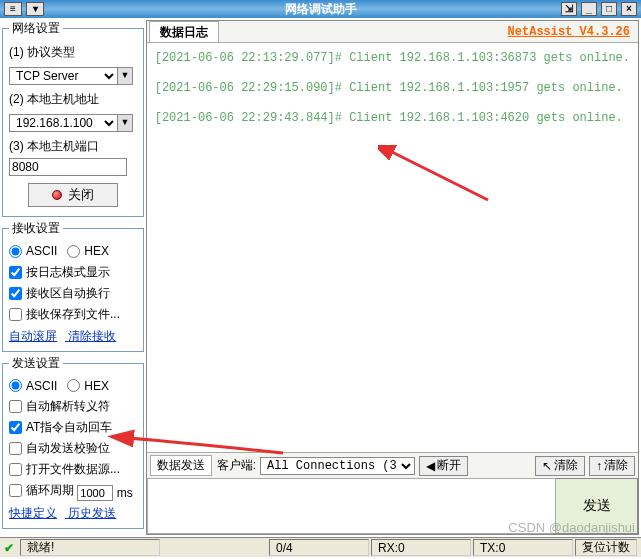 Image resolution: width=641 pixels, height=559 pixels. Describe the element at coordinates (319, 548) in the screenshot. I see `status-counts: 0/4` at that location.